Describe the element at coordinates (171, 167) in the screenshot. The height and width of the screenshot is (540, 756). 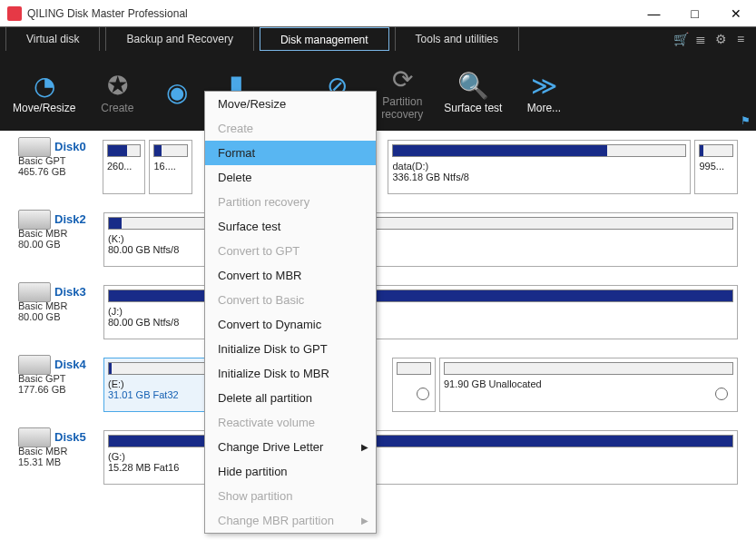
I see `partition: 16....` at that location.